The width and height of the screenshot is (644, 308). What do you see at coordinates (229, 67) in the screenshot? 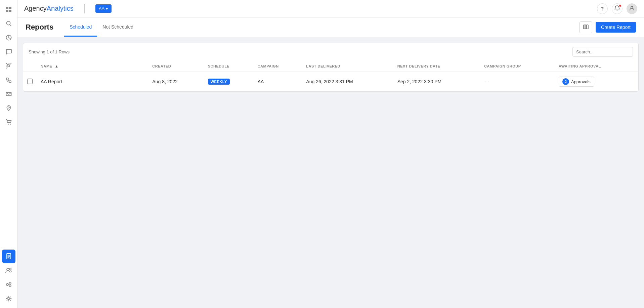
I see `th-schedule: SCHEDULE` at bounding box center [229, 67].